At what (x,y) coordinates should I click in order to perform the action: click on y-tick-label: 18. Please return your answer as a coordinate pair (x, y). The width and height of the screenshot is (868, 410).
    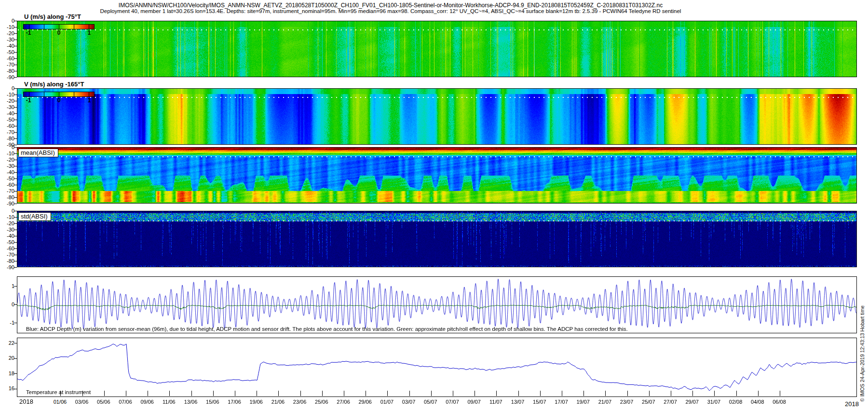
    Looking at the image, I should click on (7, 373).